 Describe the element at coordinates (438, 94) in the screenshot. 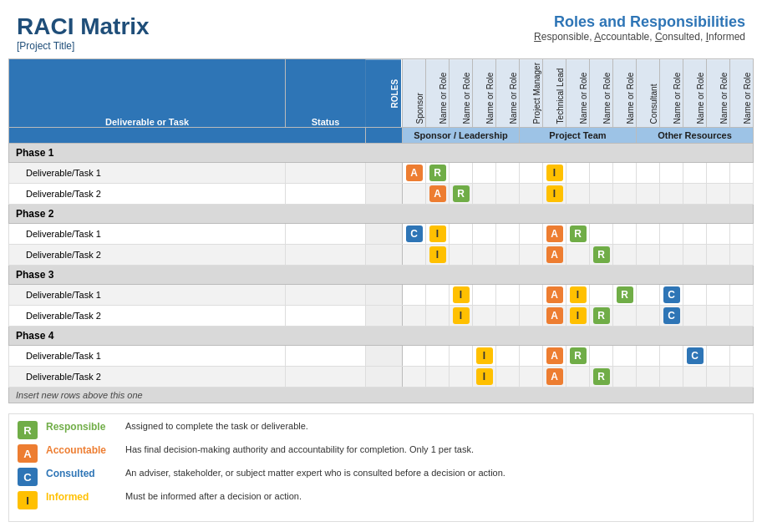

I see `role-1: Name or Role` at that location.